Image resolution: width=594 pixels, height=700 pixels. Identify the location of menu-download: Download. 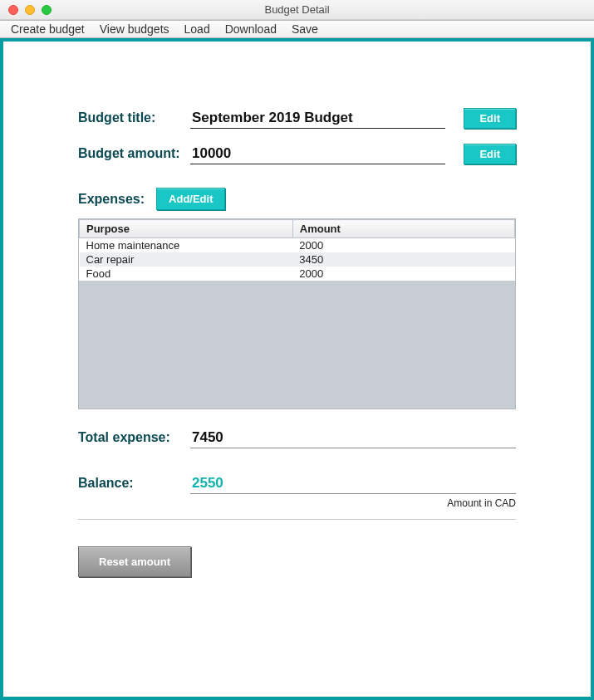
(251, 29).